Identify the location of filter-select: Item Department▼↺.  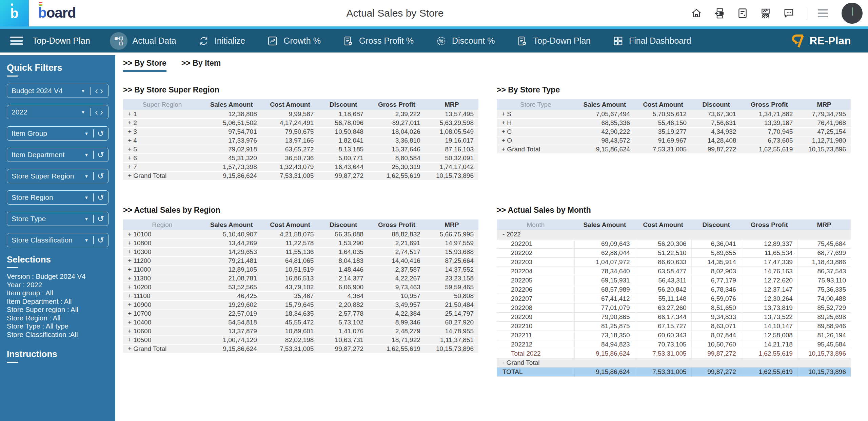
(58, 155).